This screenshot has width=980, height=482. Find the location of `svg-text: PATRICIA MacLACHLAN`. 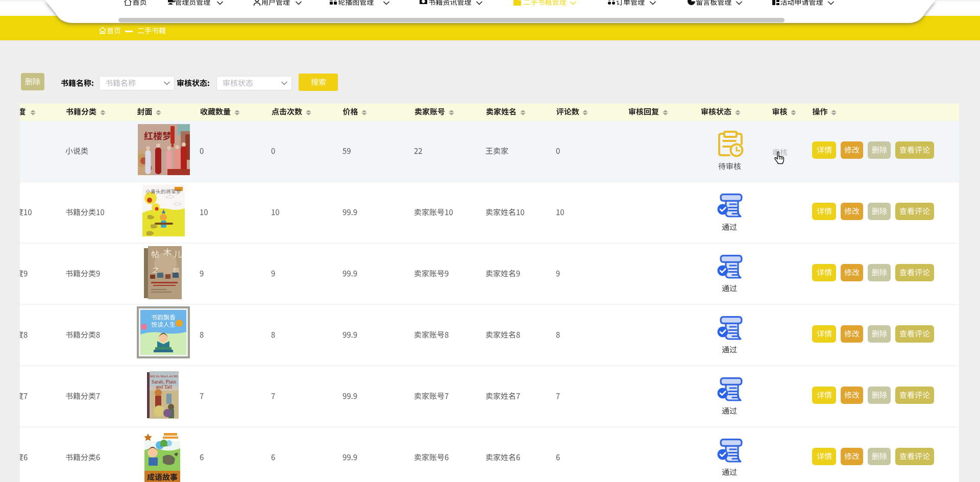

svg-text: PATRICIA MacLACHLAN is located at coordinates (163, 376).